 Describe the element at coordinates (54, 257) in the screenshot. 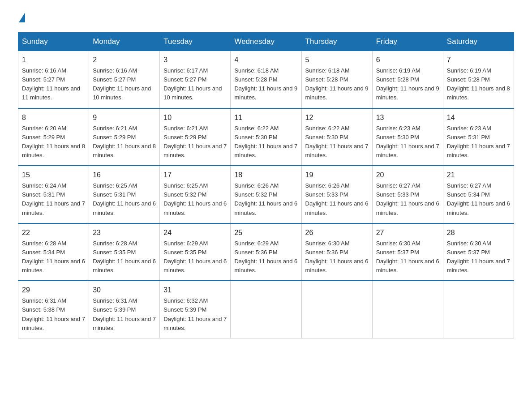

I see `day-info: Sunrise: 6:28 AMSunset: 5:34 PMDaylight:…` at that location.